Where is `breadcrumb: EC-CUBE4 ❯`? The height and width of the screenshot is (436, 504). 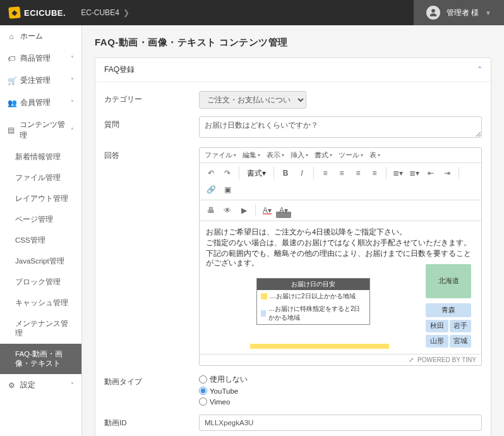 breadcrumb: EC-CUBE4 ❯ is located at coordinates (105, 13).